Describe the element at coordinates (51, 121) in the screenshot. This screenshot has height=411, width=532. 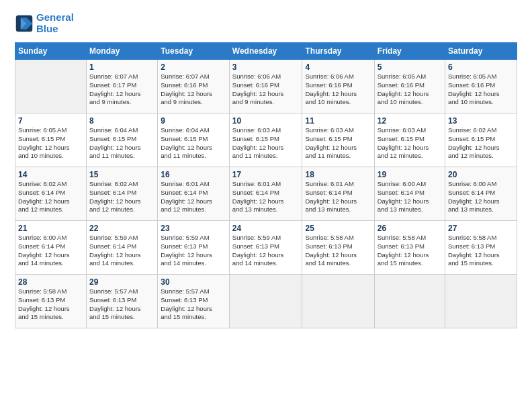
I see `day-number: 7` at that location.